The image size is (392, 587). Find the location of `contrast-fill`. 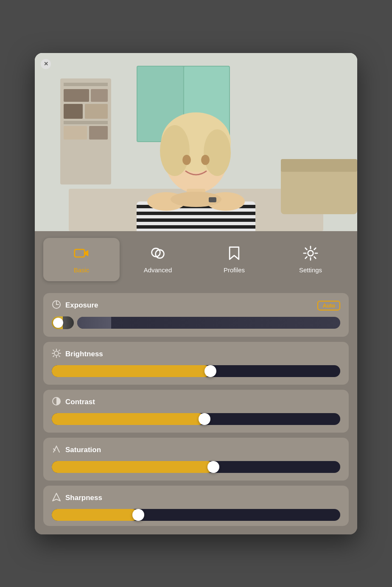

contrast-fill is located at coordinates (128, 419).